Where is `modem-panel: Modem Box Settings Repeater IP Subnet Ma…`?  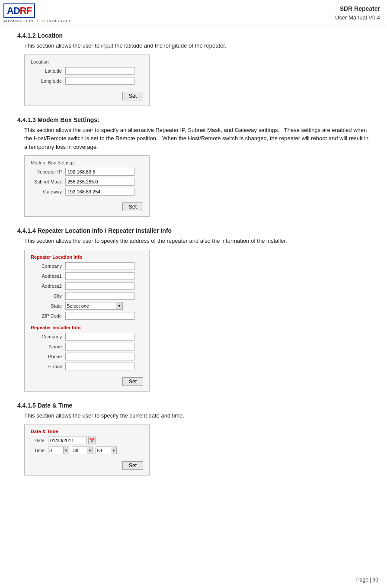 modem-panel: Modem Box Settings Repeater IP Subnet Ma… is located at coordinates (87, 186).